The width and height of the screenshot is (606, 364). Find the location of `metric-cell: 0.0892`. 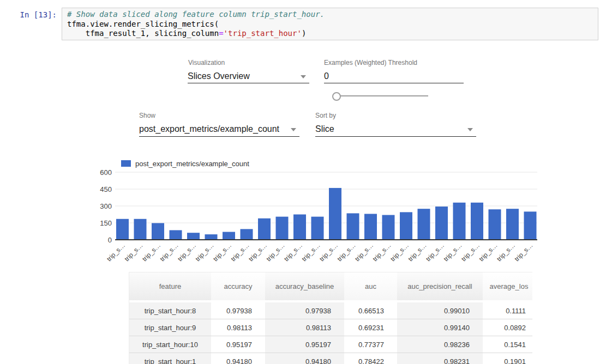

metric-cell: 0.0892 is located at coordinates (507, 327).